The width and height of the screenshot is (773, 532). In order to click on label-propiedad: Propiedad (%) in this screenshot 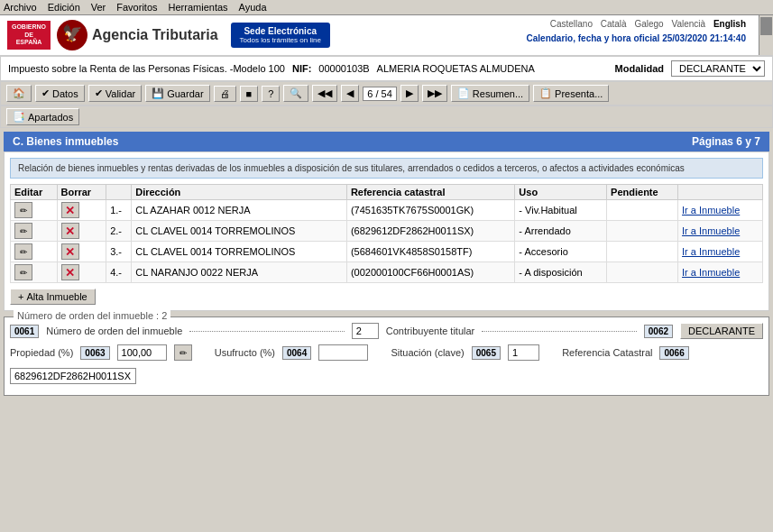, I will do `click(41, 353)`.